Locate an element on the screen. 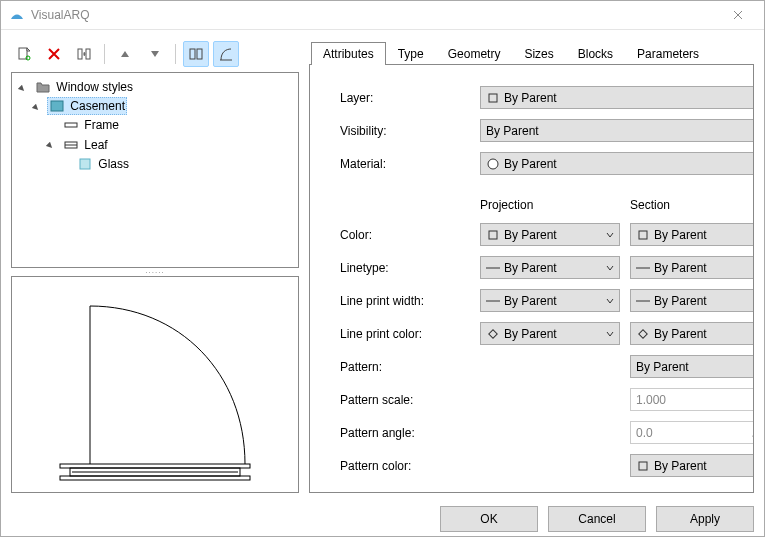  dialog-footer: OK Cancel Apply is located at coordinates (382, 519).